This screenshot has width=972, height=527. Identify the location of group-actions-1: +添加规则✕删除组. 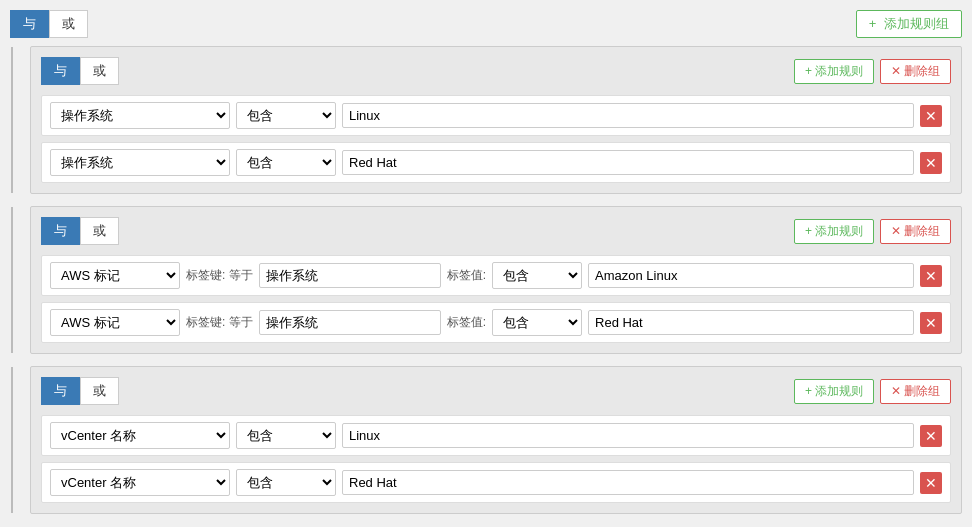
(872, 232).